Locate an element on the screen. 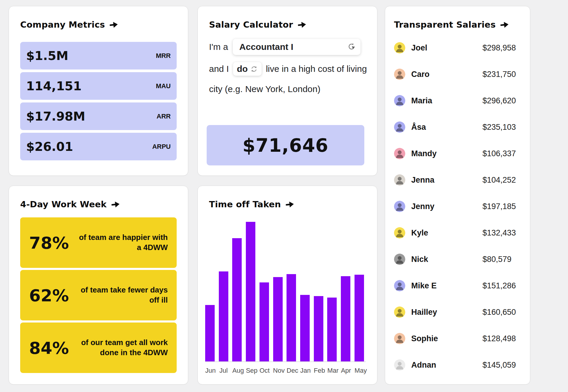 The image size is (568, 392). person-salary: $145,059 is located at coordinates (502, 365).